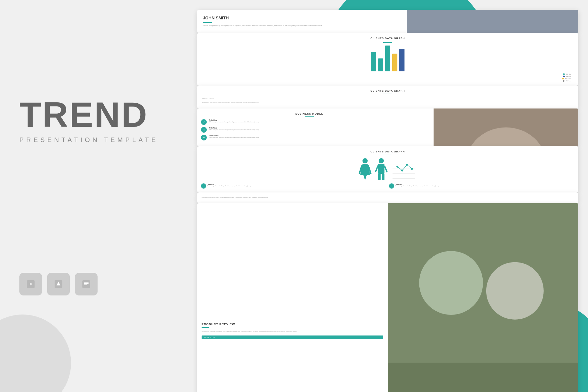 The width and height of the screenshot is (588, 392). Describe the element at coordinates (417, 186) in the screenshot. I see `data-desc-2: Refers to a good or service being offere…` at that location.